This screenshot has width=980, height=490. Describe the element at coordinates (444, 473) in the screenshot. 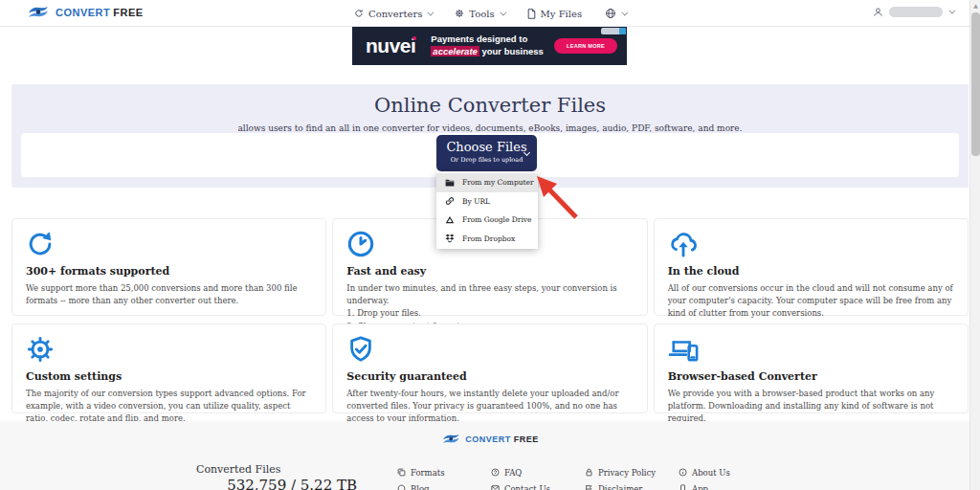

I see `footer-link-formats: Formats` at that location.